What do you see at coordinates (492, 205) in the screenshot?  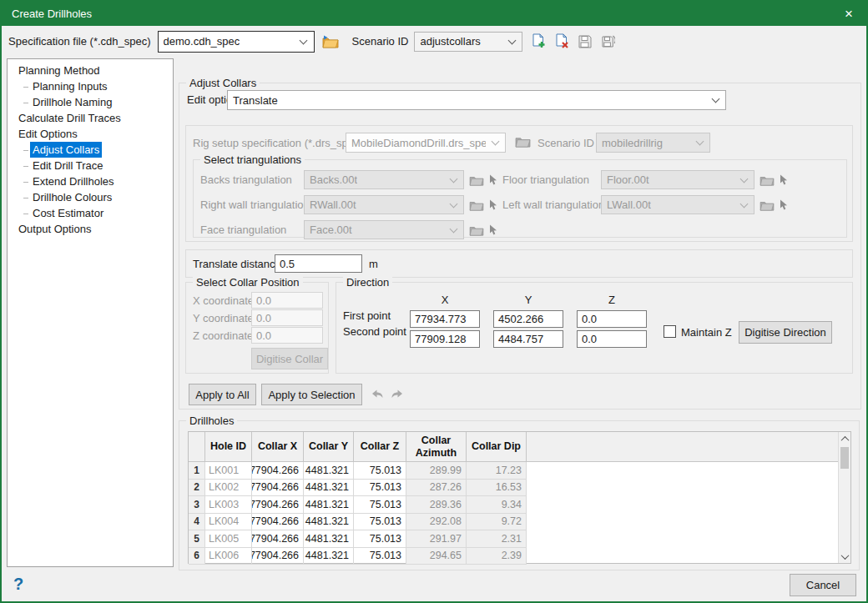 I see `pick-cursor-icon` at bounding box center [492, 205].